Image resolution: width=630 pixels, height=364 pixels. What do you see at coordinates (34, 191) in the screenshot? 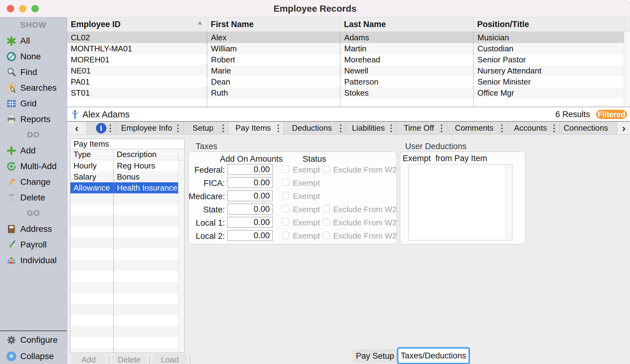
I see `sidebar: SHOW All None Find Searches Grid Reports…` at bounding box center [34, 191].